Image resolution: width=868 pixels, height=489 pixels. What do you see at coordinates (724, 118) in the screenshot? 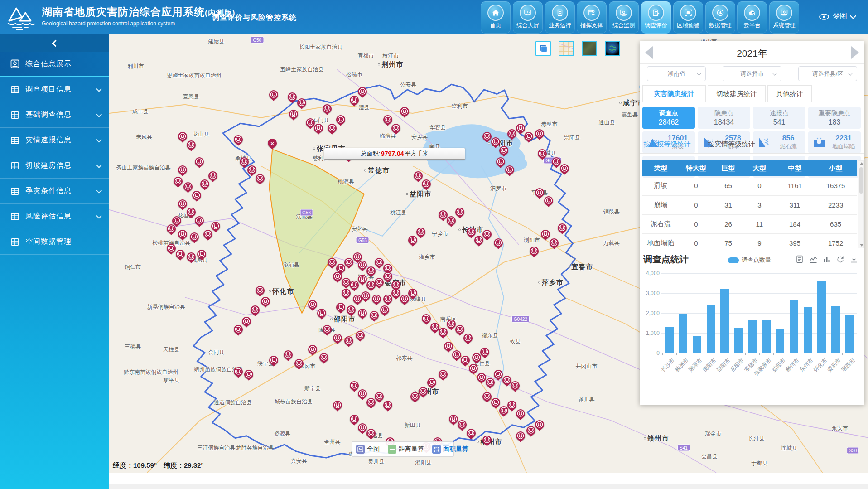
I see `stat-card-2: 隐患点18434` at bounding box center [724, 118].